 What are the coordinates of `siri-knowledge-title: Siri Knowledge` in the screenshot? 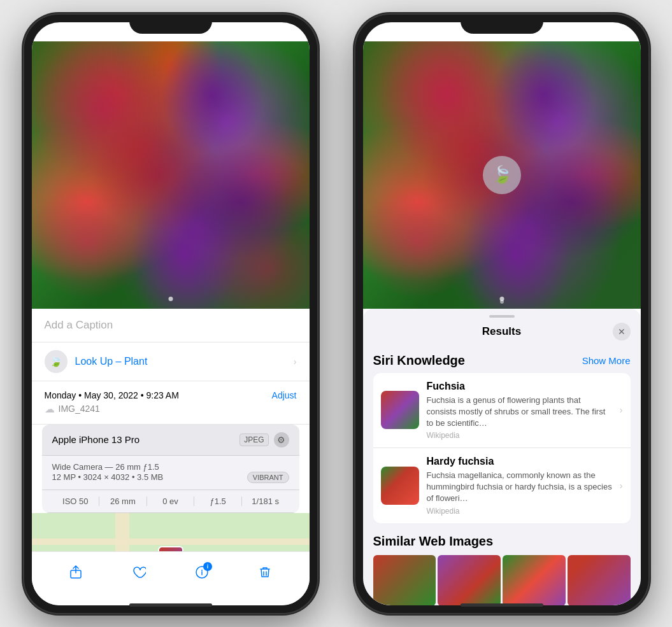 It's located at (419, 360).